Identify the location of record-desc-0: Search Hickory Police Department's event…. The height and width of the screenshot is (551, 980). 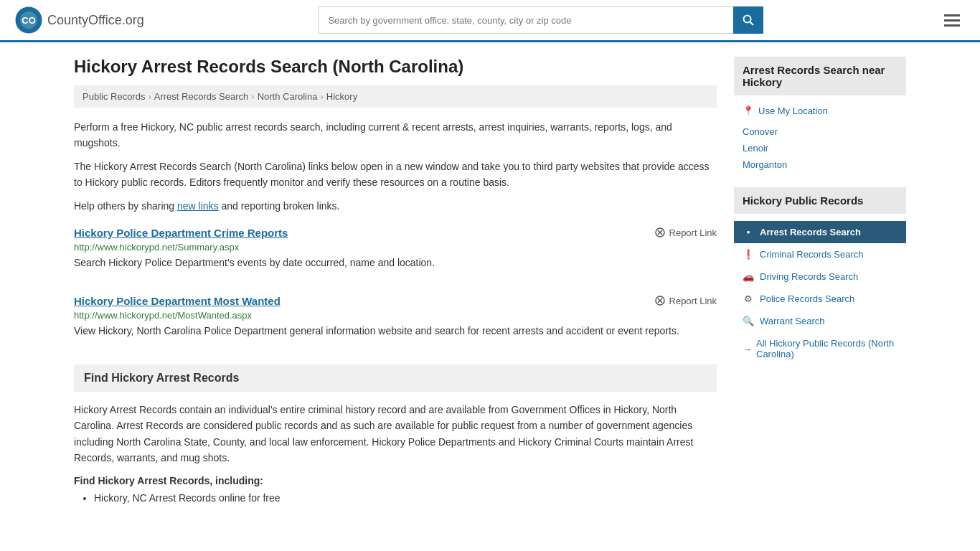
(395, 263).